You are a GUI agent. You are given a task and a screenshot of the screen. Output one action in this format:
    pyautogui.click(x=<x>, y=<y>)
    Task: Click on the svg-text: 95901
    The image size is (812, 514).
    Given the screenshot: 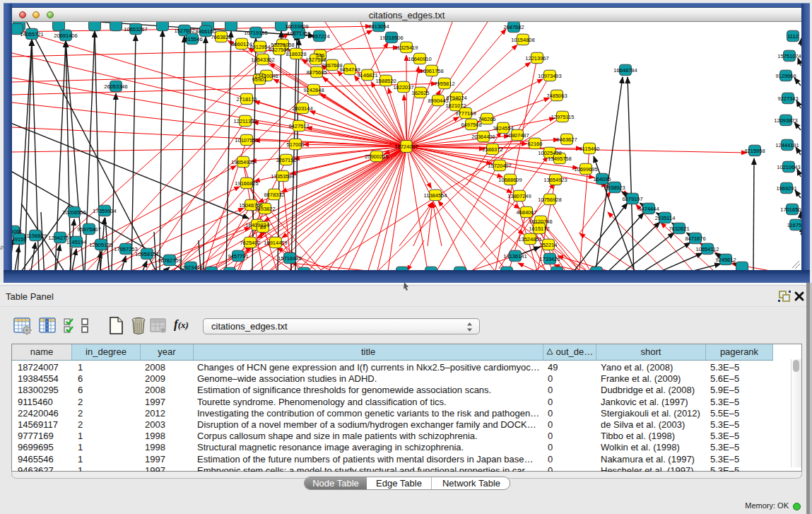 What is the action you would take?
    pyautogui.click(x=260, y=79)
    